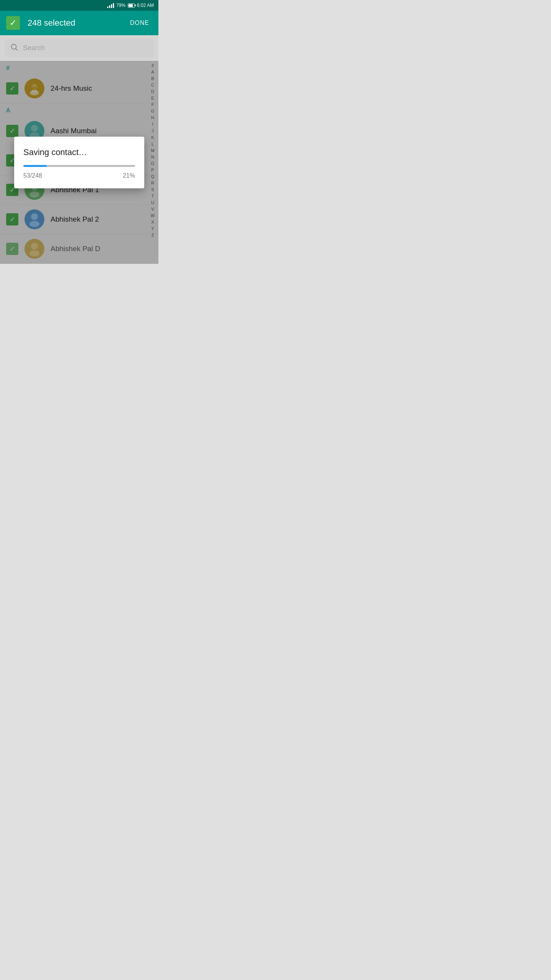 Image resolution: width=551 pixels, height=980 pixels. What do you see at coordinates (14, 48) in the screenshot?
I see `search-icon` at bounding box center [14, 48].